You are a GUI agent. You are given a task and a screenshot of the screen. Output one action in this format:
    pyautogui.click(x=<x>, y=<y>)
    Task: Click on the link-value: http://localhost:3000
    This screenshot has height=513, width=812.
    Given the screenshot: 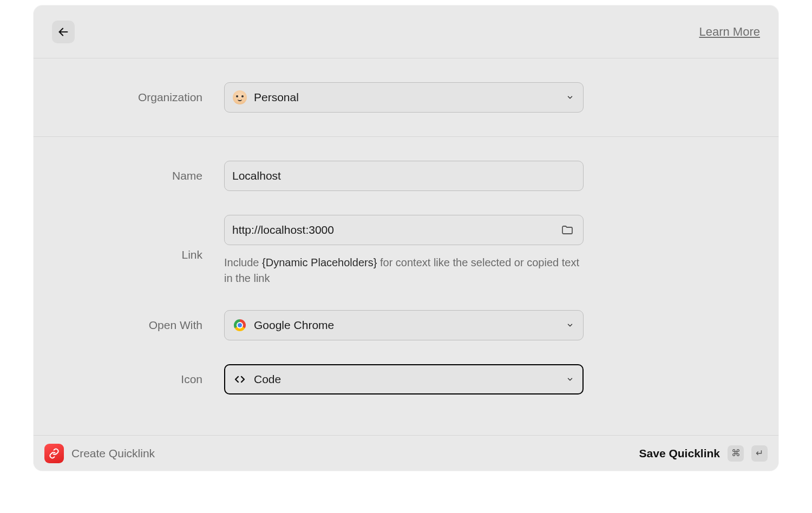 What is the action you would take?
    pyautogui.click(x=396, y=230)
    